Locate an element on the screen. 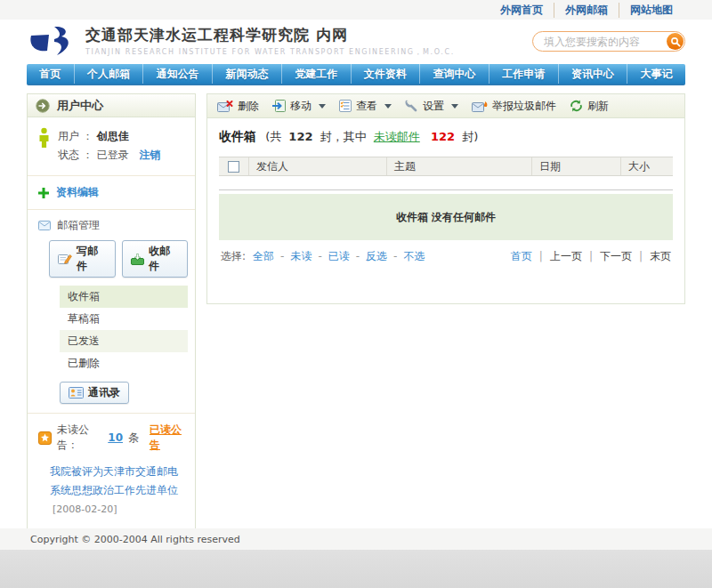 The image size is (712, 588). extranet-mail-link: 外网邮箱 is located at coordinates (586, 11).